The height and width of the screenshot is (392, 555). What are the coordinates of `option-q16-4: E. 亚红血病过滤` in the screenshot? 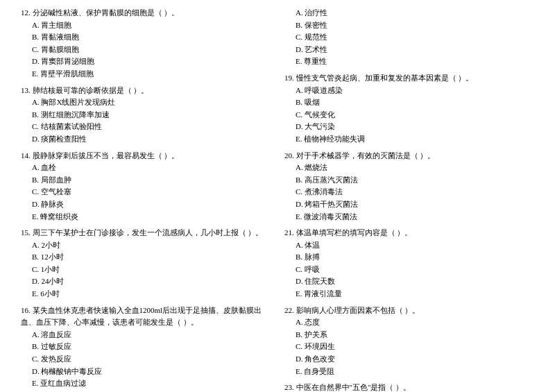 It's located at (146, 384).